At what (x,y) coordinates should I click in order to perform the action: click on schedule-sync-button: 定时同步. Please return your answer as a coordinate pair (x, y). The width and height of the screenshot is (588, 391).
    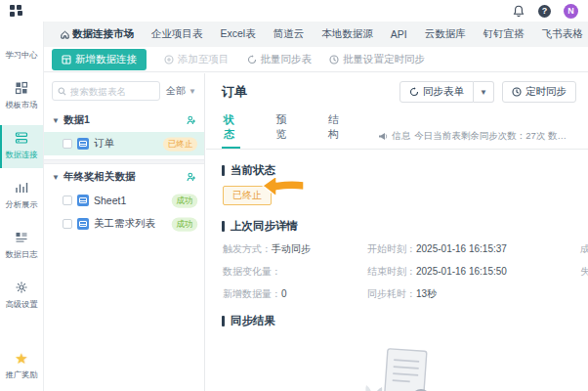
    Looking at the image, I should click on (539, 92).